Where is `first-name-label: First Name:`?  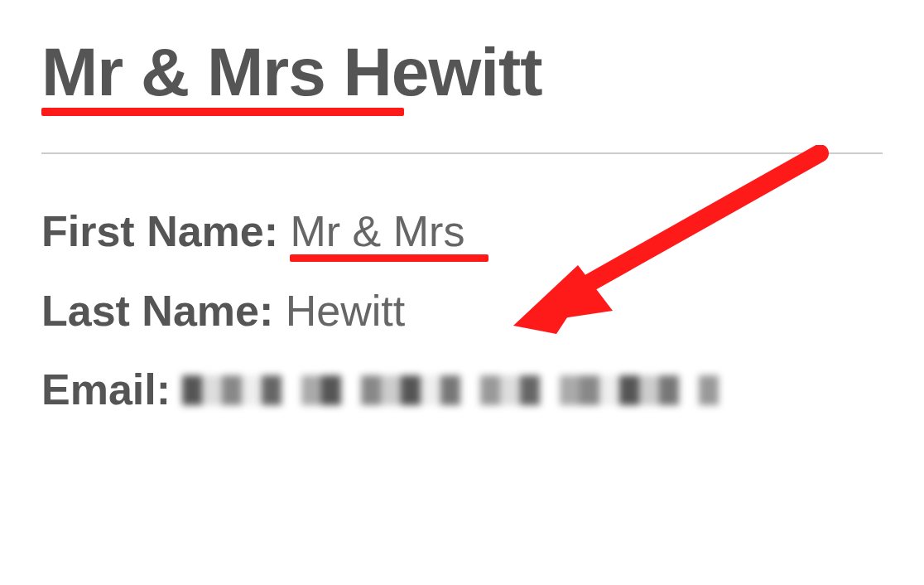
first-name-label: First Name: is located at coordinates (160, 231).